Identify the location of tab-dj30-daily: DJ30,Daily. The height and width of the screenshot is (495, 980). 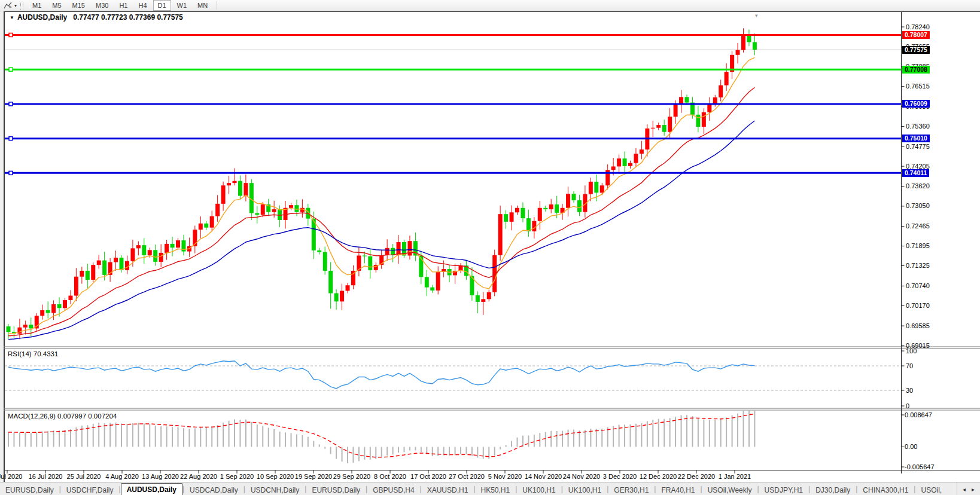
(833, 490).